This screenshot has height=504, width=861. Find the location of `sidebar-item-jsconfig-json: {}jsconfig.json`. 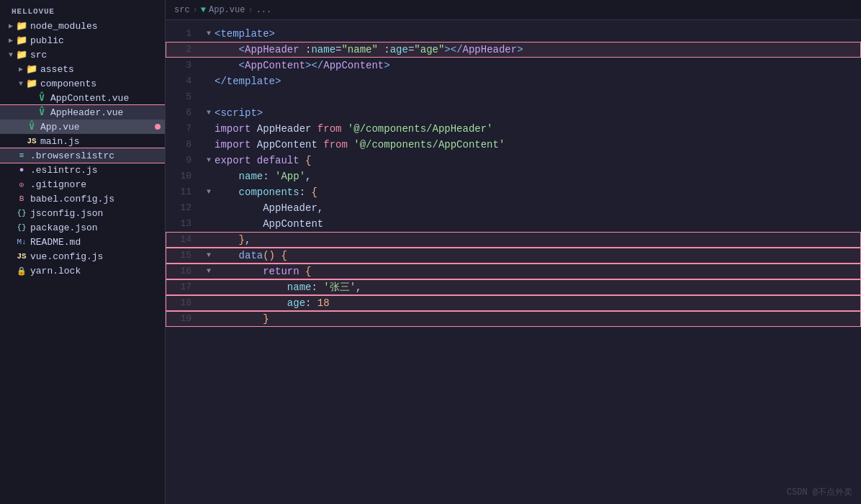

sidebar-item-jsconfig-json: {}jsconfig.json is located at coordinates (82, 213).